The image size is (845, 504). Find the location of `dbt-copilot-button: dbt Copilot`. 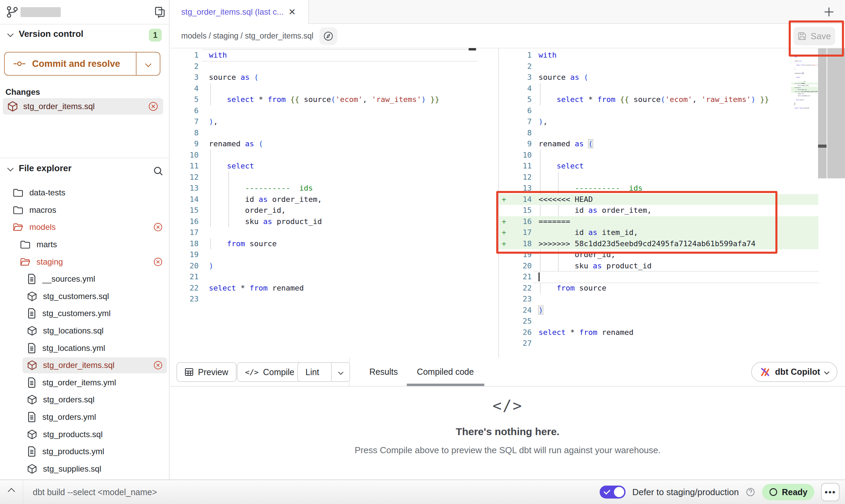

dbt-copilot-button: dbt Copilot is located at coordinates (794, 372).